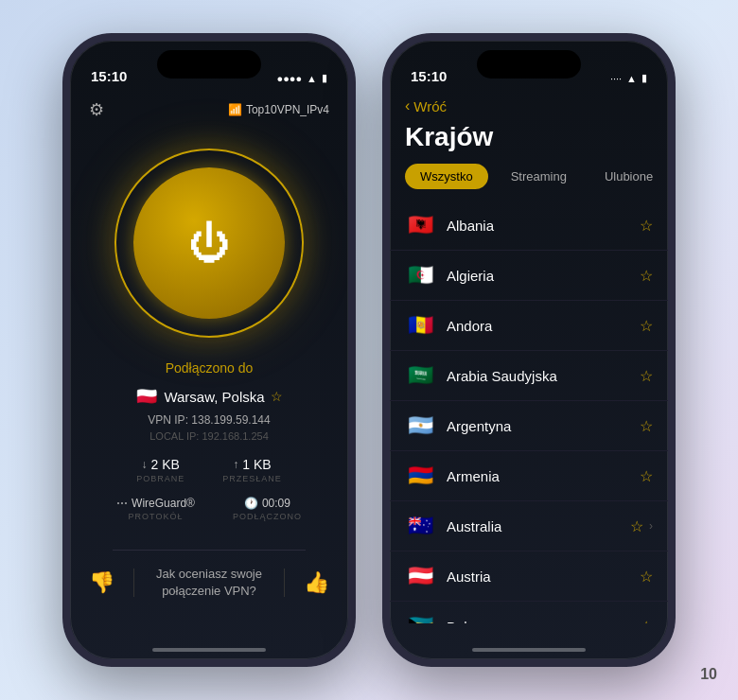 This screenshot has width=738, height=700. What do you see at coordinates (208, 551) in the screenshot?
I see `separator` at bounding box center [208, 551].